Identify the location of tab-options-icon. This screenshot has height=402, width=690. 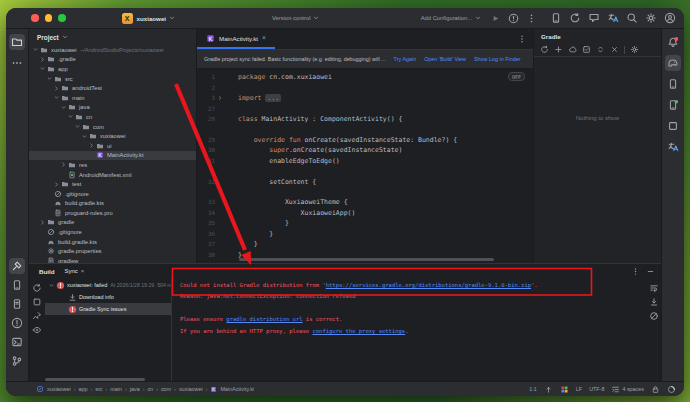
(522, 39).